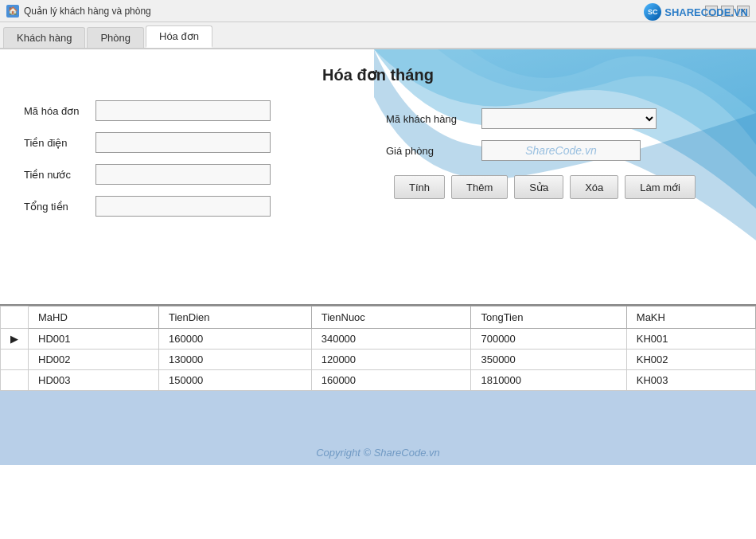 The width and height of the screenshot is (756, 539). I want to click on cell-mahd: HD002, so click(94, 360).